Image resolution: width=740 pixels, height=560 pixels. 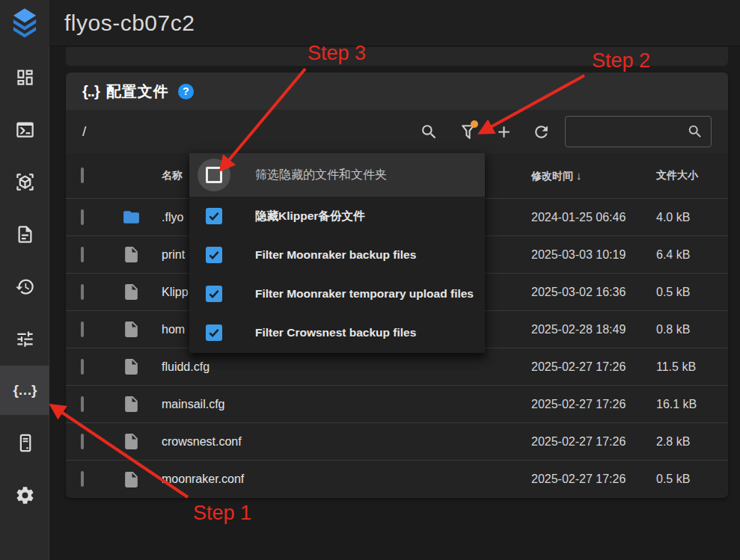 I want to click on sidebar-item-configure: {…}, so click(x=25, y=390).